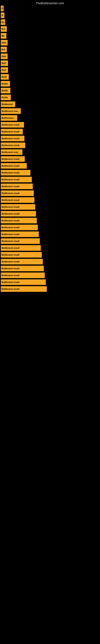 This screenshot has height=644, width=100. What do you see at coordinates (8, 118) in the screenshot?
I see `bar-label: Bottleneck r` at bounding box center [8, 118].